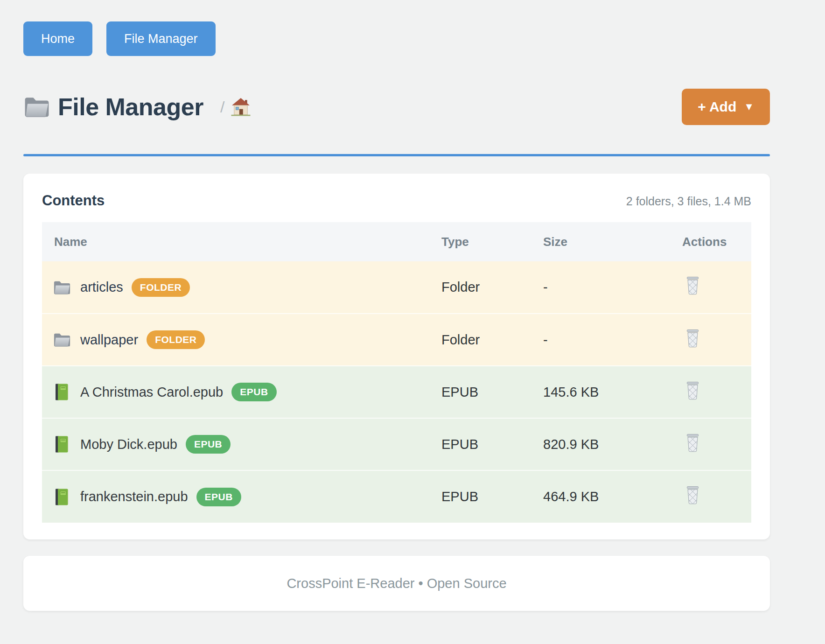 The image size is (825, 644). What do you see at coordinates (58, 39) in the screenshot?
I see `home-button: Home` at bounding box center [58, 39].